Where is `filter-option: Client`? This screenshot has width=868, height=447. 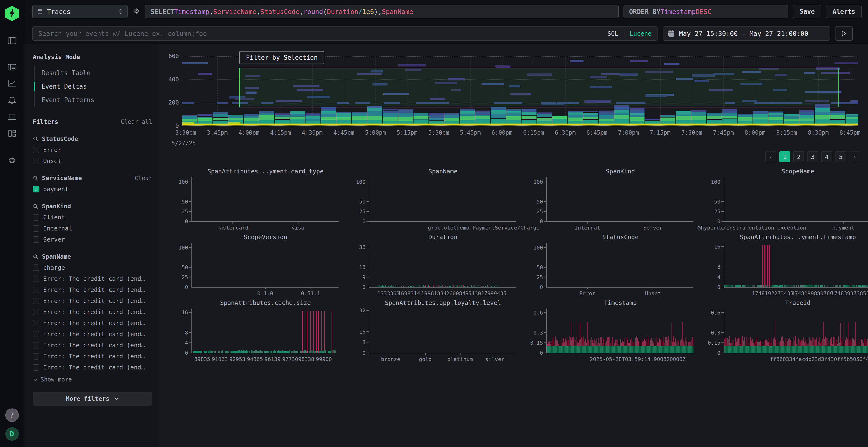 filter-option: Client is located at coordinates (92, 217).